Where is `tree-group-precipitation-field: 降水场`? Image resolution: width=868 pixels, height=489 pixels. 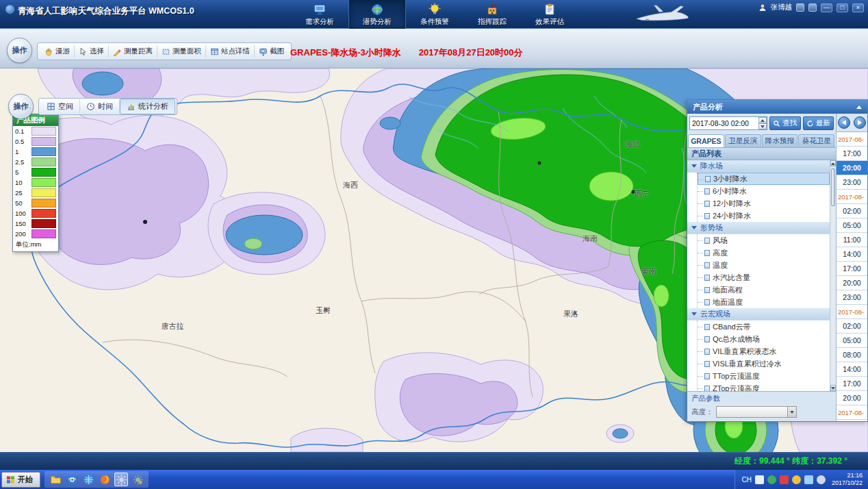 tree-group-precipitation-field: 降水场 is located at coordinates (758, 166).